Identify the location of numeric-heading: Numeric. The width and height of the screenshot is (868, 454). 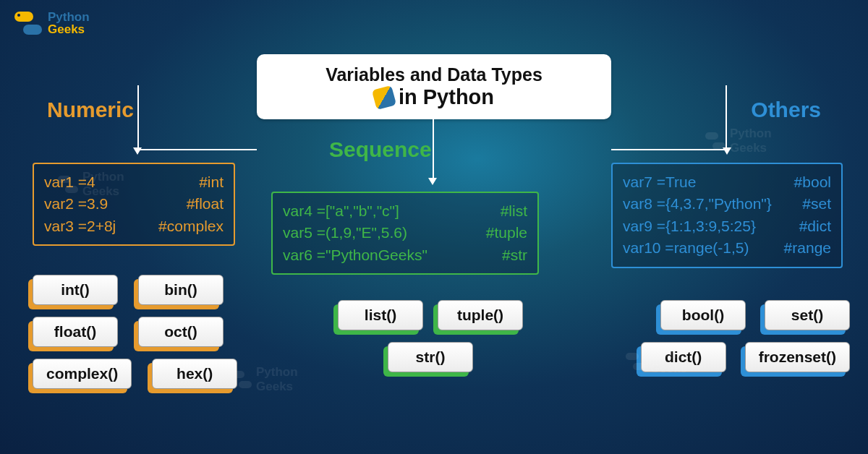
(90, 110).